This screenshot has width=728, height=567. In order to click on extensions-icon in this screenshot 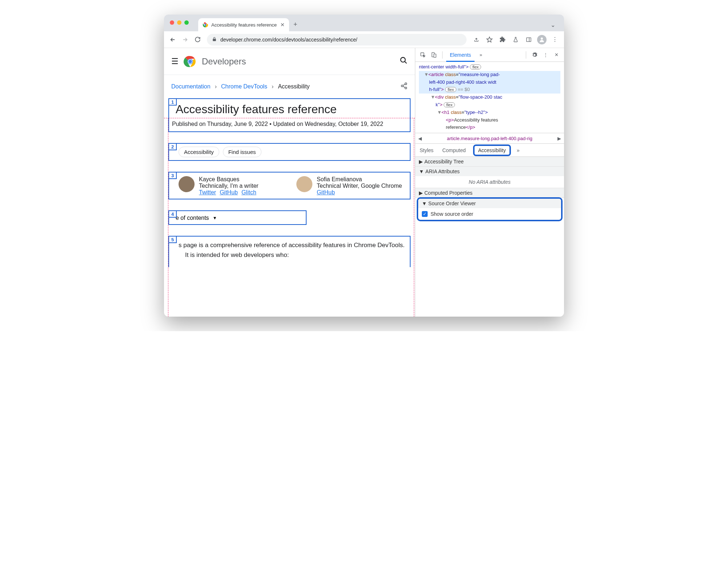, I will do `click(503, 40)`.